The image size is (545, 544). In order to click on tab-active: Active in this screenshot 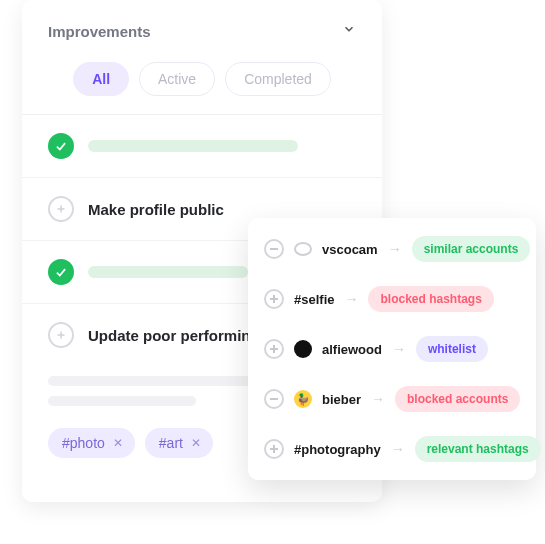, I will do `click(177, 79)`.